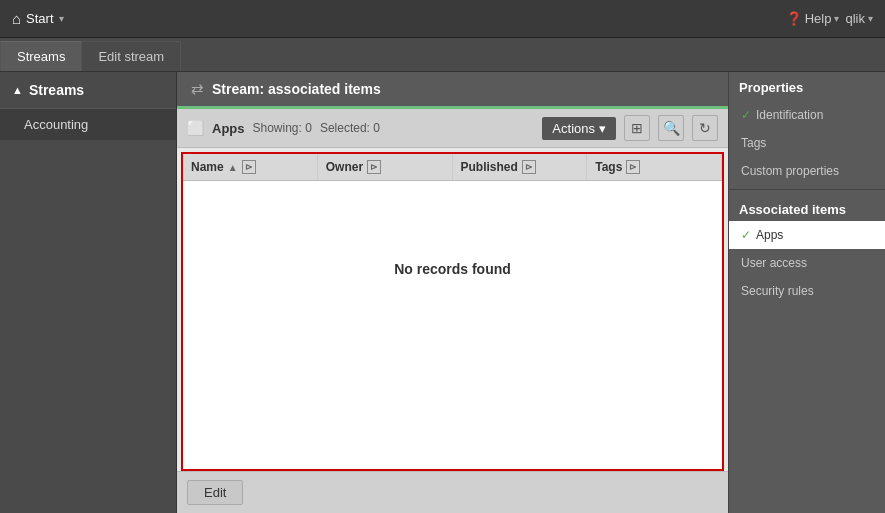  What do you see at coordinates (705, 128) in the screenshot?
I see `refresh-icon: ↻` at bounding box center [705, 128].